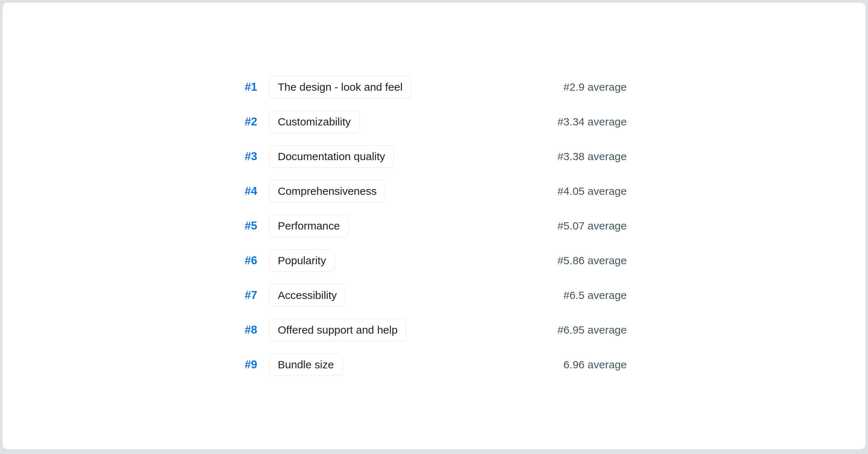 This screenshot has height=454, width=868. What do you see at coordinates (434, 87) in the screenshot?
I see `ranking-row: #1 The design - look and feel #2.9 avera…` at bounding box center [434, 87].